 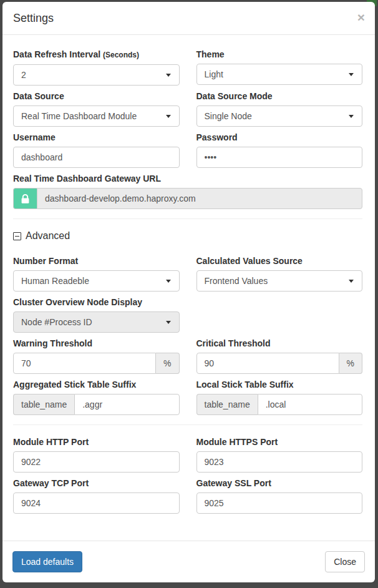 What do you see at coordinates (121, 55) in the screenshot?
I see `refresh-interval-unit-note: (Seconds)` at bounding box center [121, 55].